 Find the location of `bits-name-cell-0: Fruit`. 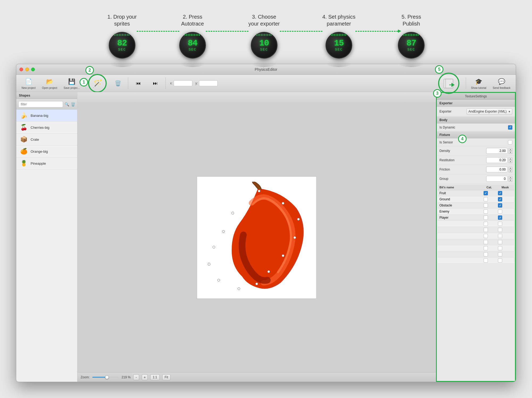

bits-name-cell-0: Fruit is located at coordinates (460, 193).